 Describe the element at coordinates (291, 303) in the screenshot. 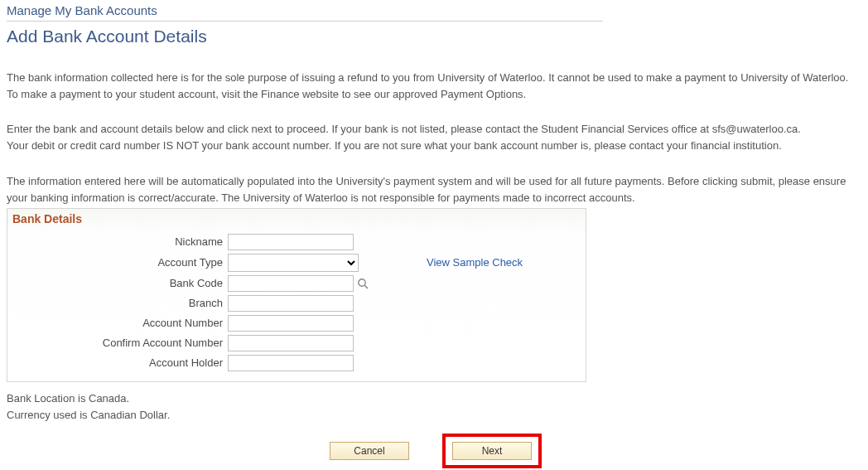

I see `branch-input` at that location.